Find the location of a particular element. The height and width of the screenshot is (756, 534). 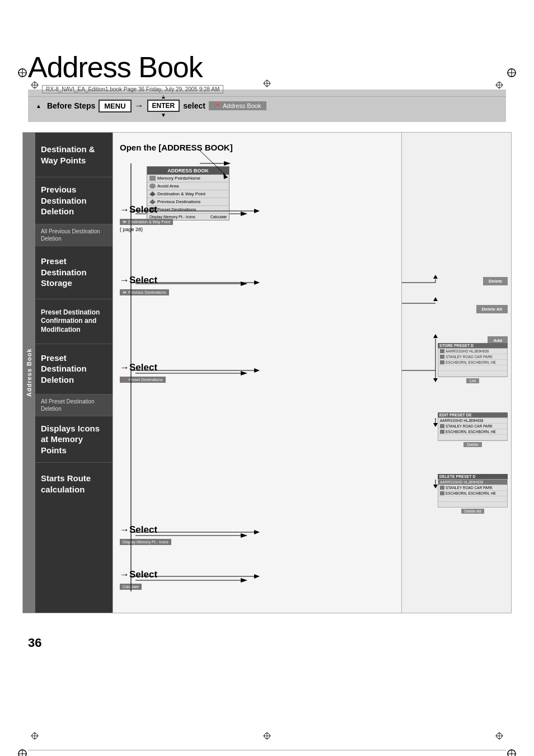

popup-item-1: Memory Points/Home is located at coordinates (188, 179).